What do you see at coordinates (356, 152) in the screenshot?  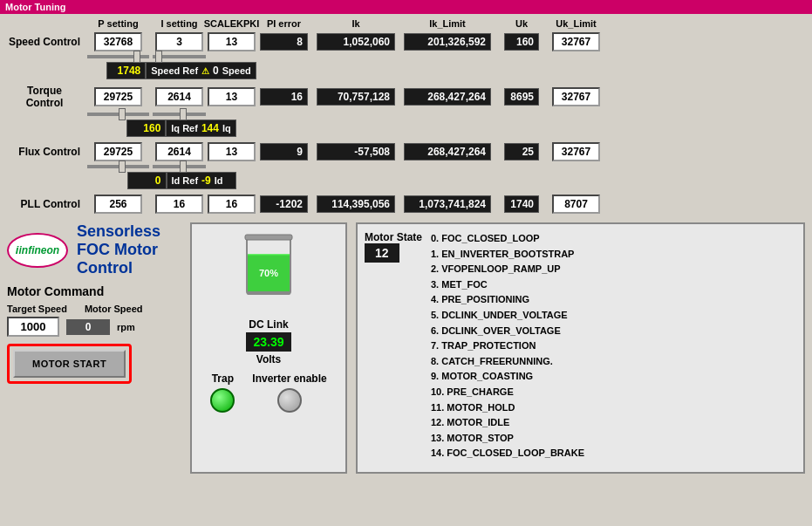 I see `flux-ik: -57,508` at bounding box center [356, 152].